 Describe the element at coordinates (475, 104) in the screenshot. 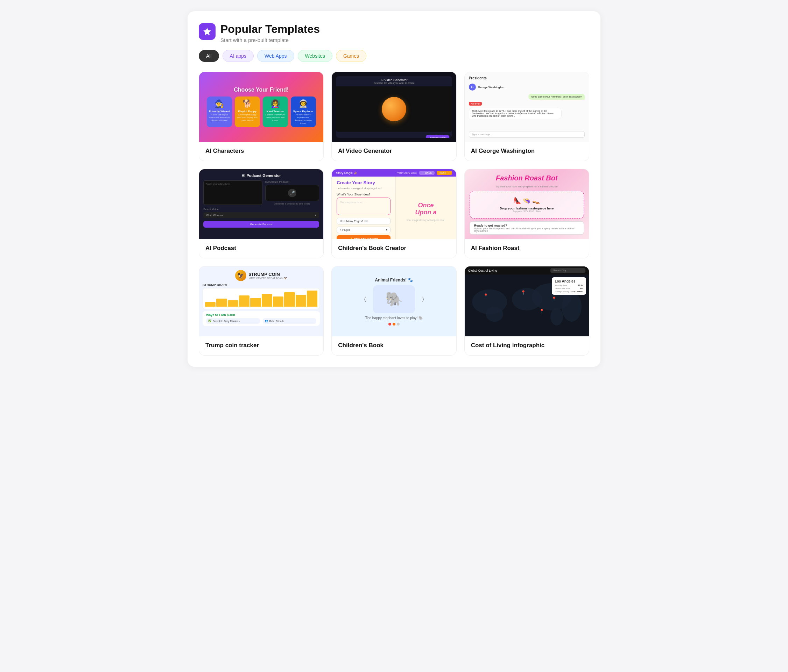

I see `error-badge: An error` at that location.